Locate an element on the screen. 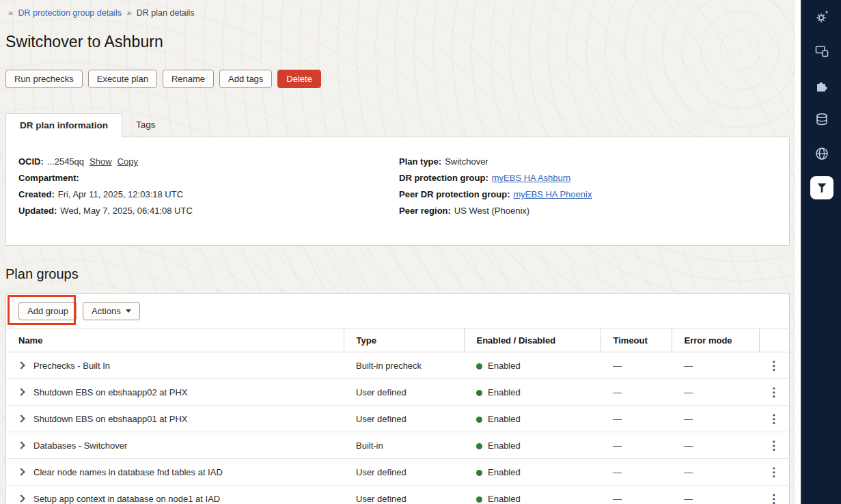  extensions-button is located at coordinates (822, 85).